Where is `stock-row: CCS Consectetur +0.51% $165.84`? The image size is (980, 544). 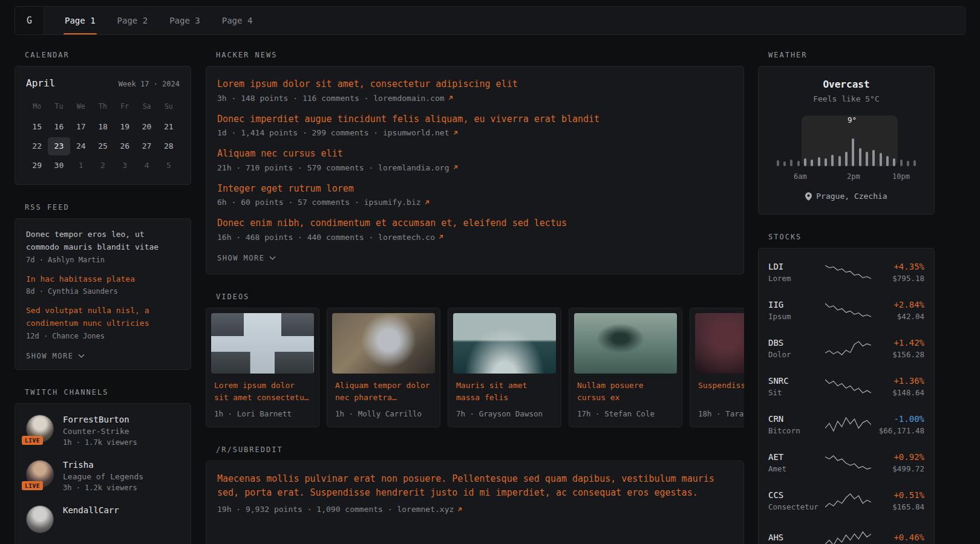
stock-row: CCS Consectetur +0.51% $165.84 is located at coordinates (846, 500).